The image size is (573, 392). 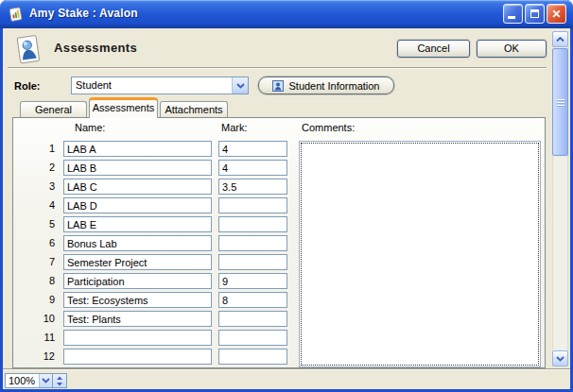 I want to click on maximize-icon, so click(x=535, y=13).